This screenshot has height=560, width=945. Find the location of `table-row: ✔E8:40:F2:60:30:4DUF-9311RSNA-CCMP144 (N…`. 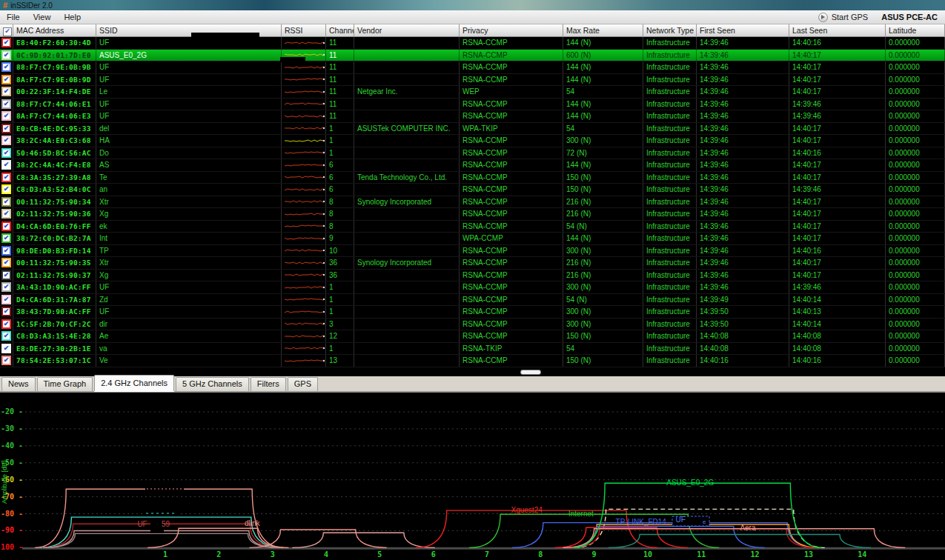

table-row: ✔E8:40:F2:60:30:4DUF-9311RSNA-CCMP144 (N… is located at coordinates (473, 43).